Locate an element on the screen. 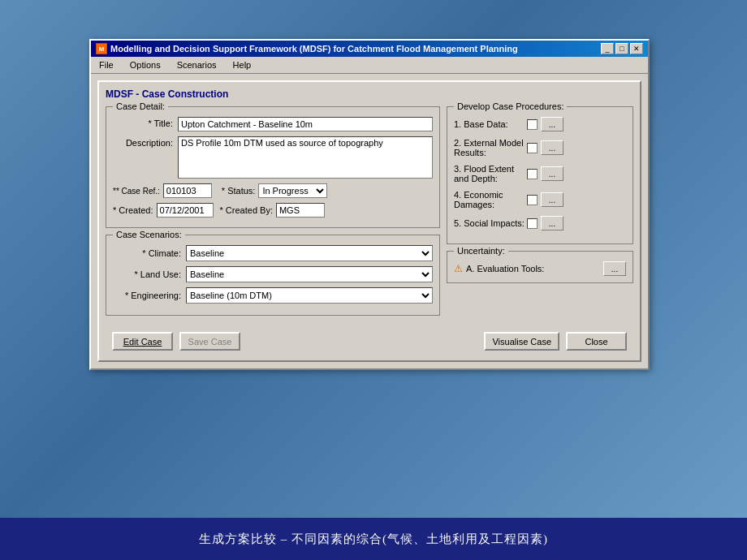  left-buttons: Edit Case Save Case is located at coordinates (176, 341).